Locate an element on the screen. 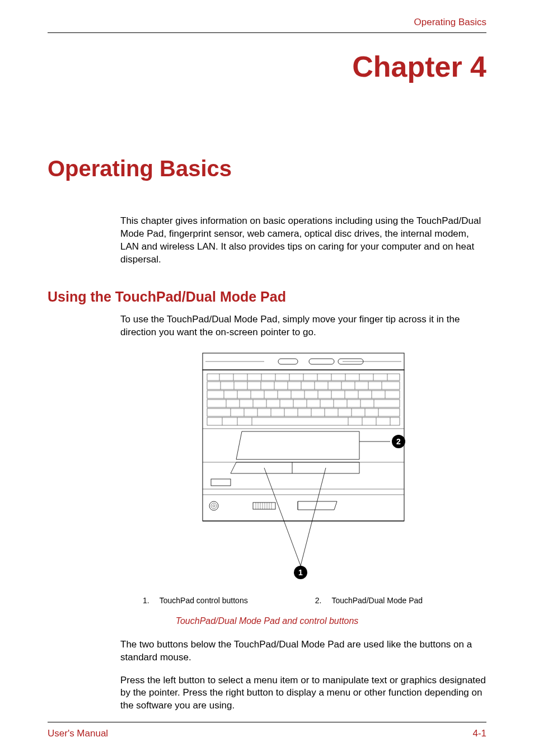 Image resolution: width=534 pixels, height=756 pixels. laptop-illustration: 2 1 is located at coordinates (303, 468).